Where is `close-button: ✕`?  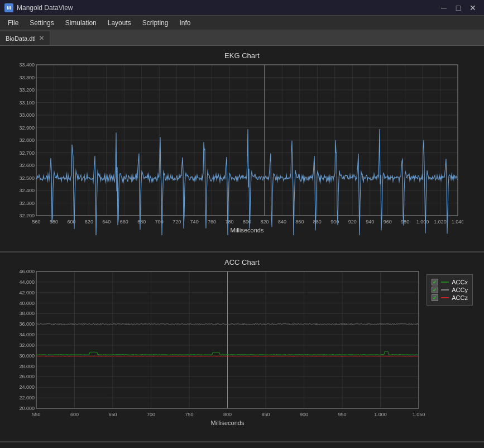 close-button: ✕ is located at coordinates (473, 8).